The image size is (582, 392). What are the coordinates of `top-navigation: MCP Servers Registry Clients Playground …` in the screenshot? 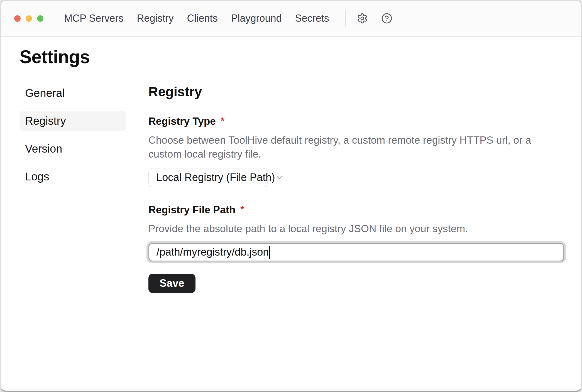 It's located at (197, 18).